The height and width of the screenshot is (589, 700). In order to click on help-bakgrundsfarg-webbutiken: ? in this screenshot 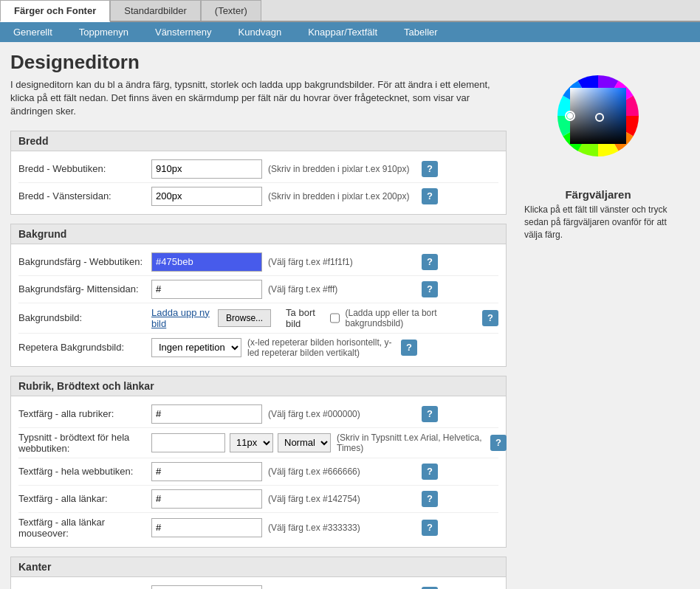, I will do `click(430, 262)`.